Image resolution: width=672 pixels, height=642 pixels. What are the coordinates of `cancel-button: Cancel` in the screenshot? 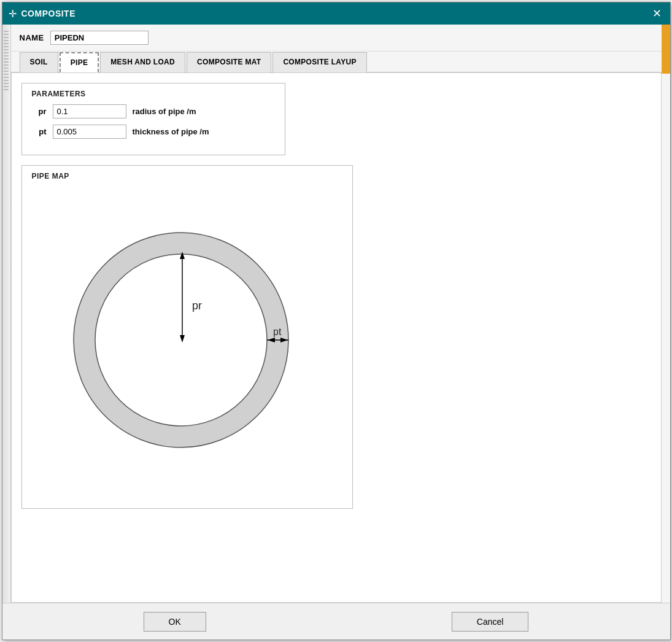 It's located at (490, 622).